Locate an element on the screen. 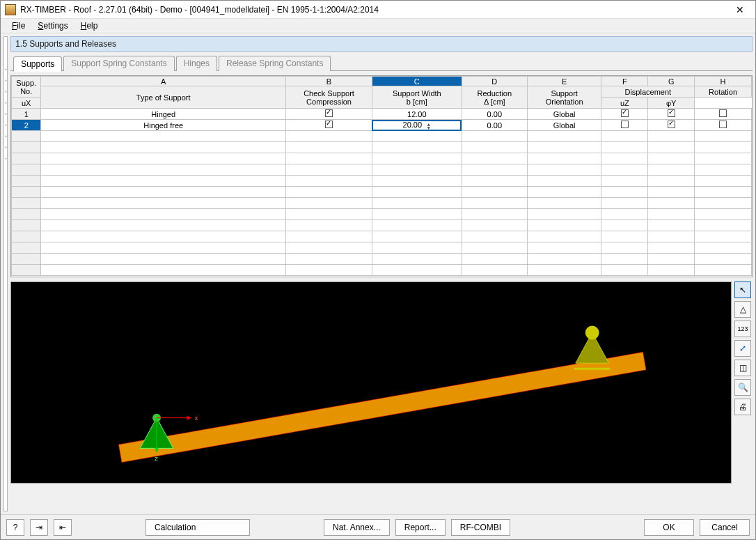 Image resolution: width=756 pixels, height=540 pixels. cell-uz is located at coordinates (671, 114).